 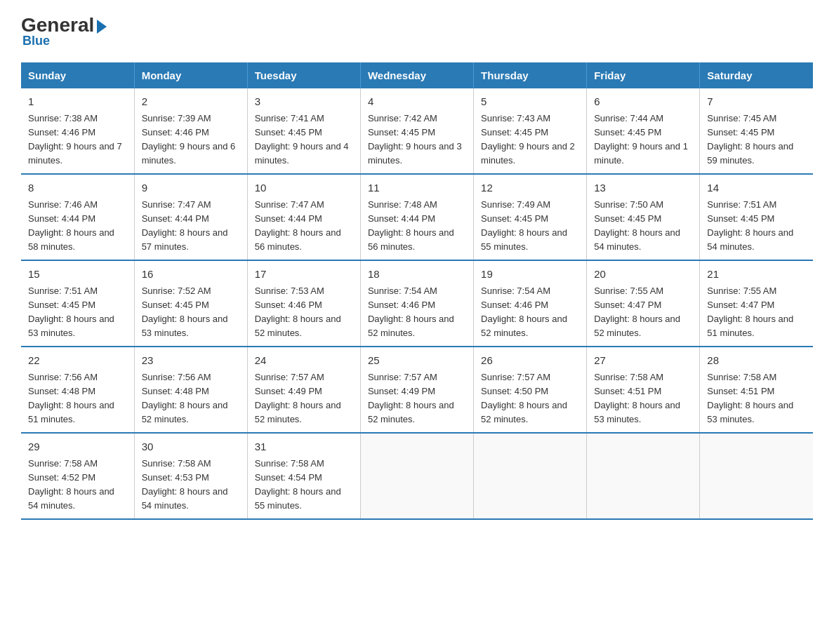 I want to click on day-number: 2, so click(x=191, y=102).